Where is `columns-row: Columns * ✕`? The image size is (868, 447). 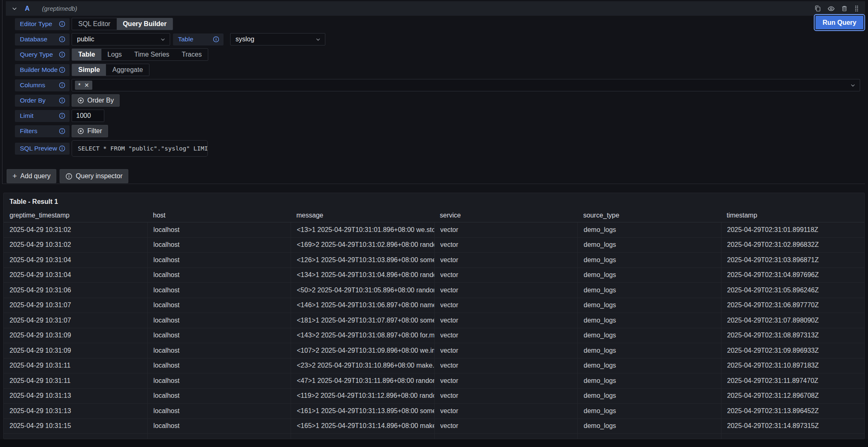
columns-row: Columns * ✕ is located at coordinates (440, 85).